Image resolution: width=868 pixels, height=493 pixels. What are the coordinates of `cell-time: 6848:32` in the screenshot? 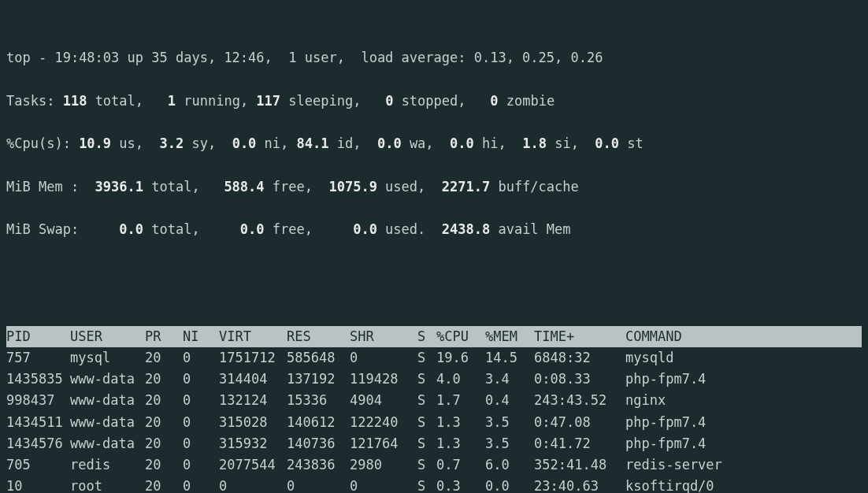 It's located at (577, 358).